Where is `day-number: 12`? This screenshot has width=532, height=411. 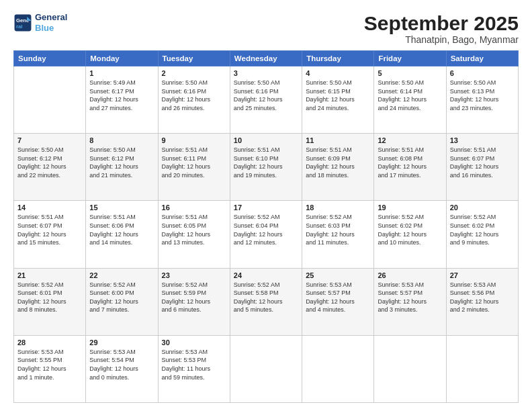
day-number: 12 is located at coordinates (410, 140).